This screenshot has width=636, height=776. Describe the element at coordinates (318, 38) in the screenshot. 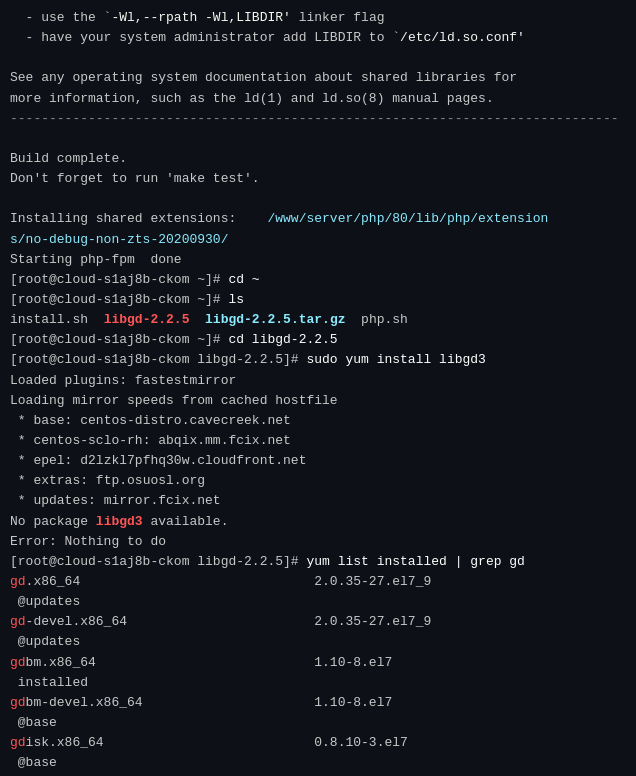

I see `line-ldso: - have your system administrator add LIB…` at that location.